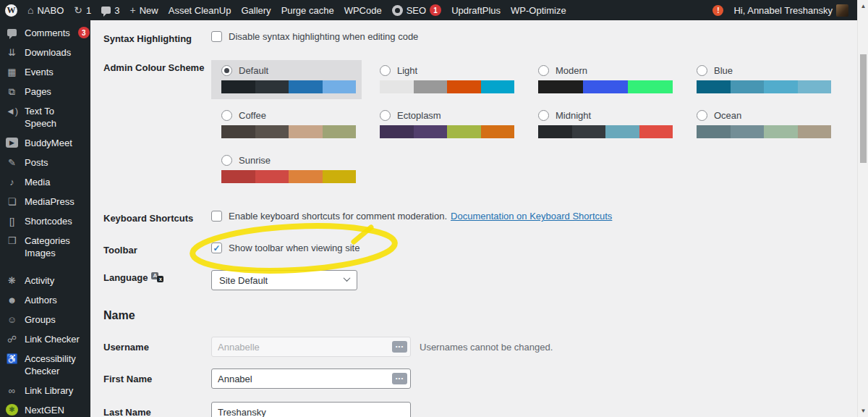  What do you see at coordinates (126, 278) in the screenshot?
I see `language-label: Language` at bounding box center [126, 278].